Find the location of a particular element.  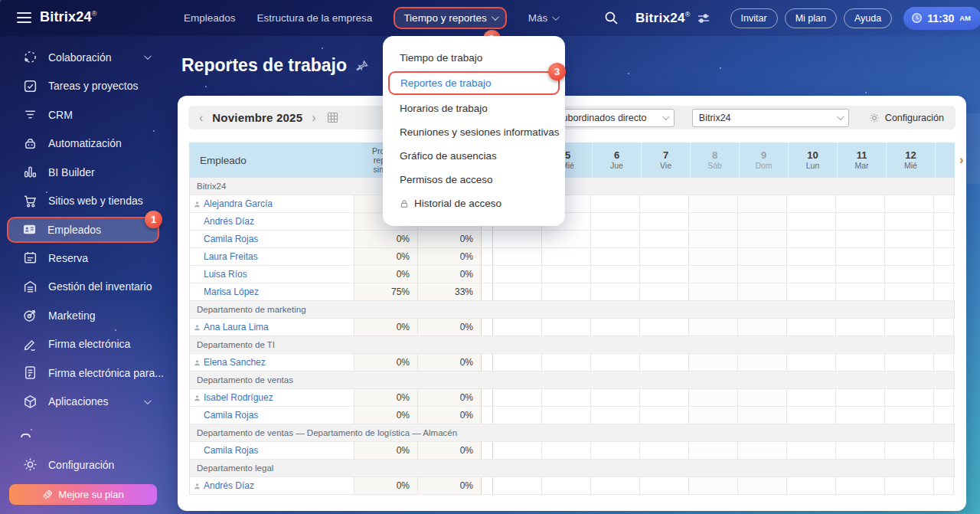

department-filter-select: Bitrix24 is located at coordinates (770, 118).